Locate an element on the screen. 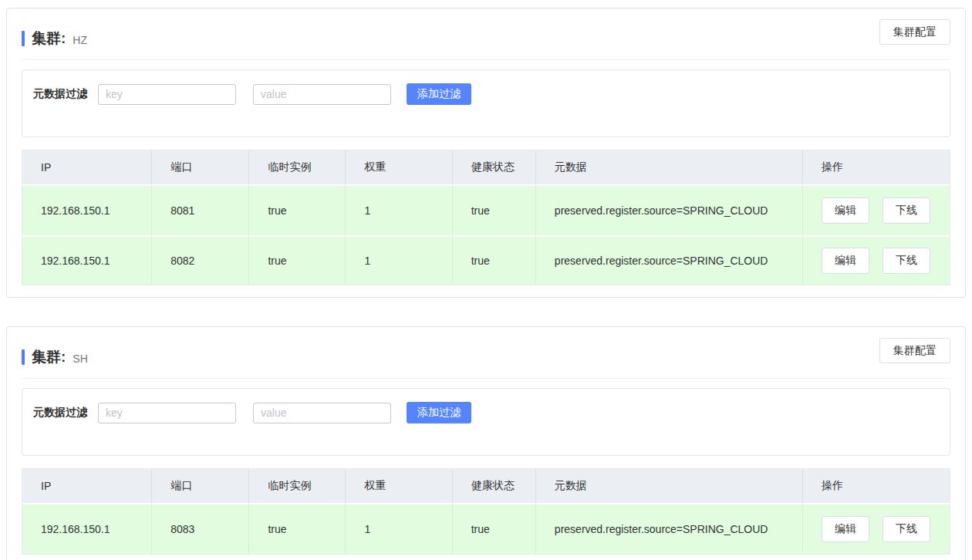  cluster-name: SH is located at coordinates (80, 359).